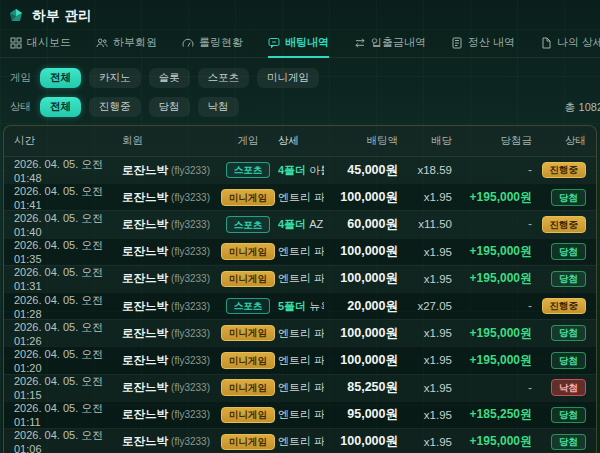 This screenshot has width=600, height=453. Describe the element at coordinates (428, 141) in the screenshot. I see `col-odds: 배당` at that location.